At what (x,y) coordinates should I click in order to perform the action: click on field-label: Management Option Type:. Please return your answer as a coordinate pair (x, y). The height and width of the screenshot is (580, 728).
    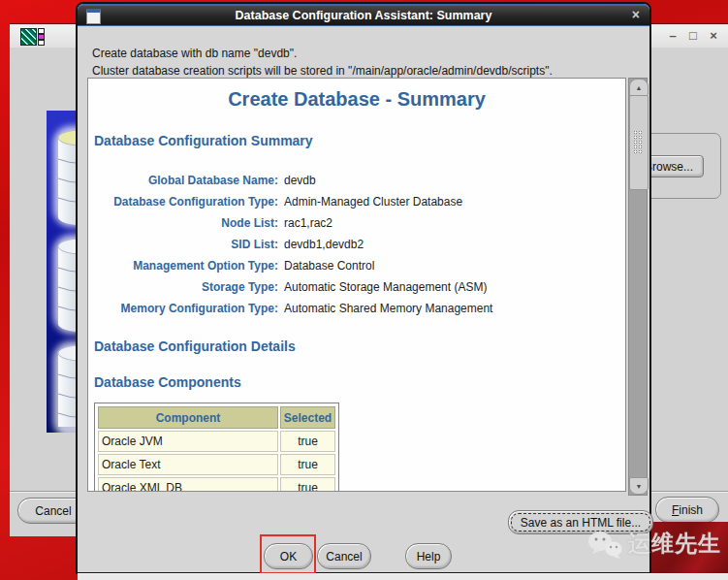
    Looking at the image, I should click on (183, 266).